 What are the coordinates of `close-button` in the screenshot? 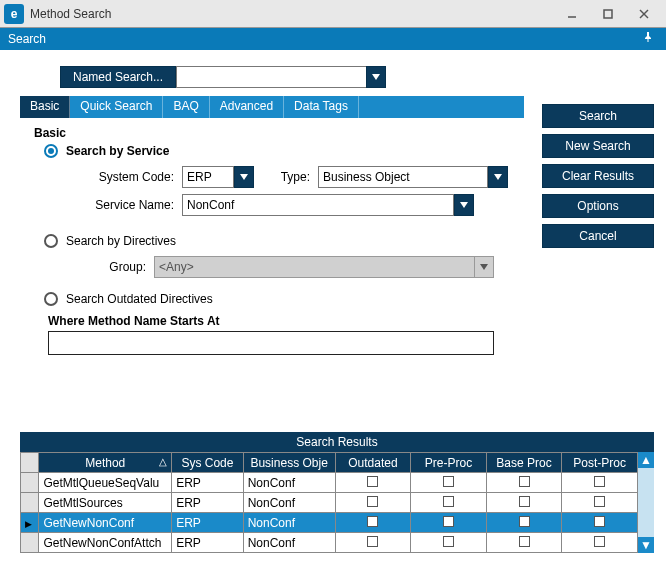 It's located at (644, 14).